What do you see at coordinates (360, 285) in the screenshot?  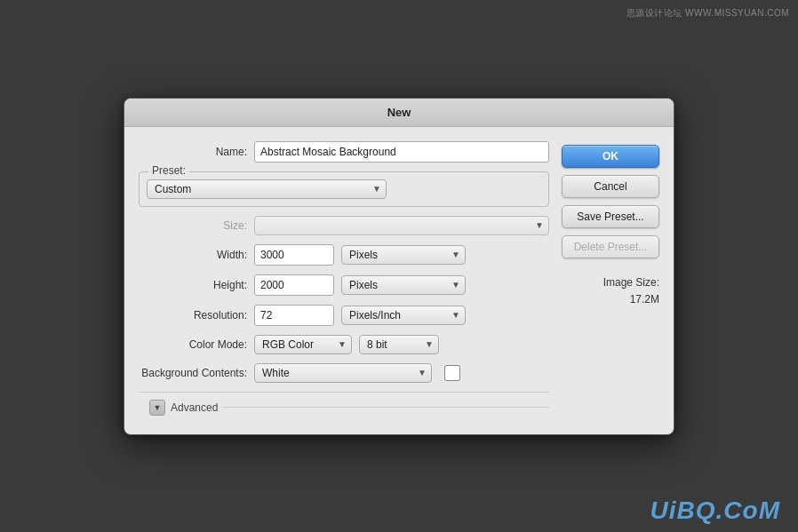 I see `height-input-group: Pixels ▼` at bounding box center [360, 285].